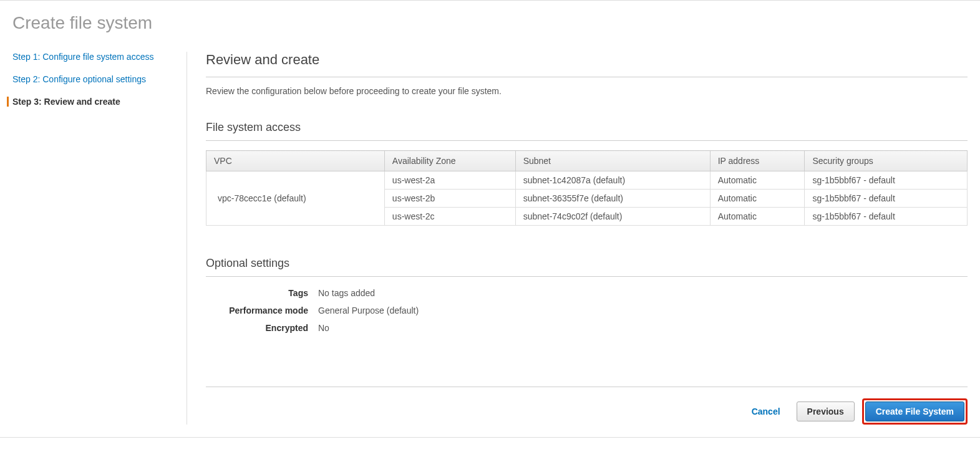  I want to click on vpc-cell: vpc-78cecc1e (default), so click(296, 198).